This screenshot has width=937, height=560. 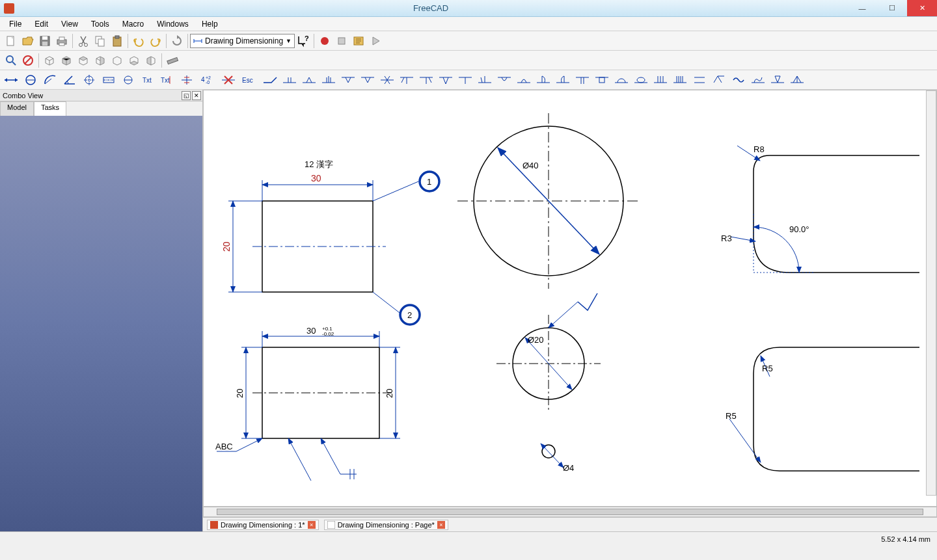 What do you see at coordinates (758, 80) in the screenshot?
I see `weld-sym-26-icon` at bounding box center [758, 80].